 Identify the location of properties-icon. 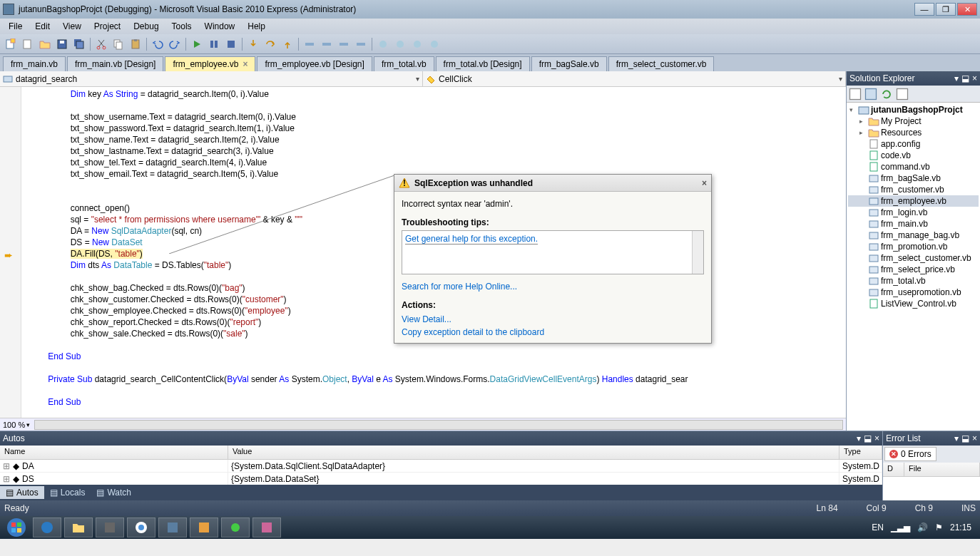
(855, 94).